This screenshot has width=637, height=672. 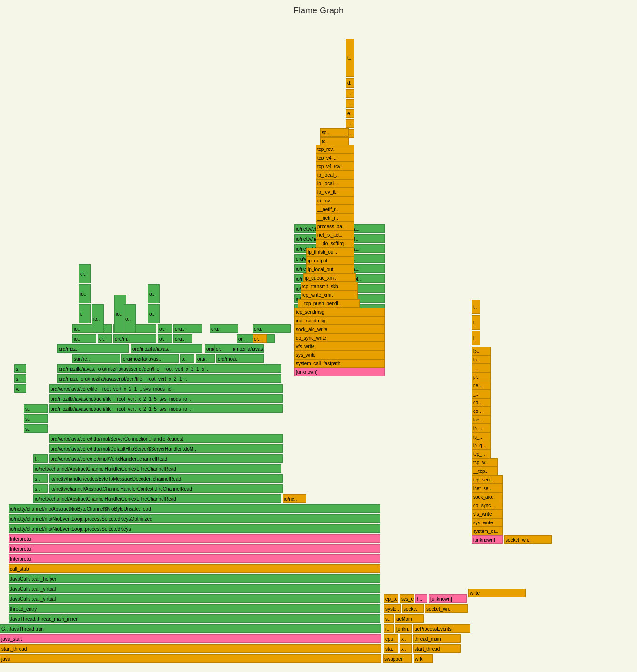 What do you see at coordinates (481, 402) in the screenshot?
I see `frame-do-1: do..` at bounding box center [481, 402].